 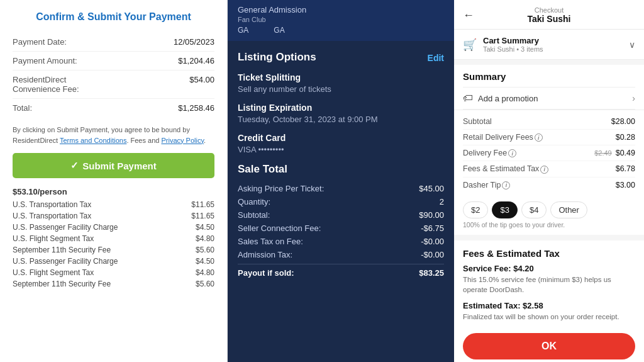 I want to click on service-fee-label: Service Fee: $4.20, so click(x=549, y=268).